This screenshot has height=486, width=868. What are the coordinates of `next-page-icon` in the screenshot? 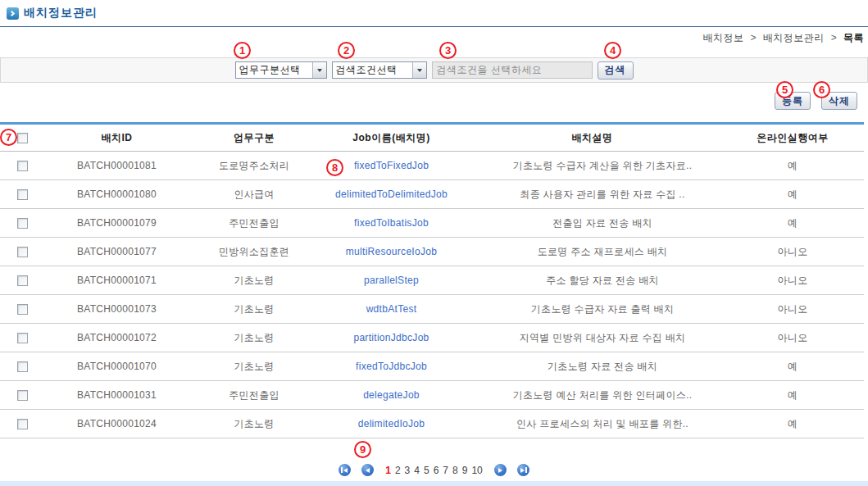 It's located at (500, 470).